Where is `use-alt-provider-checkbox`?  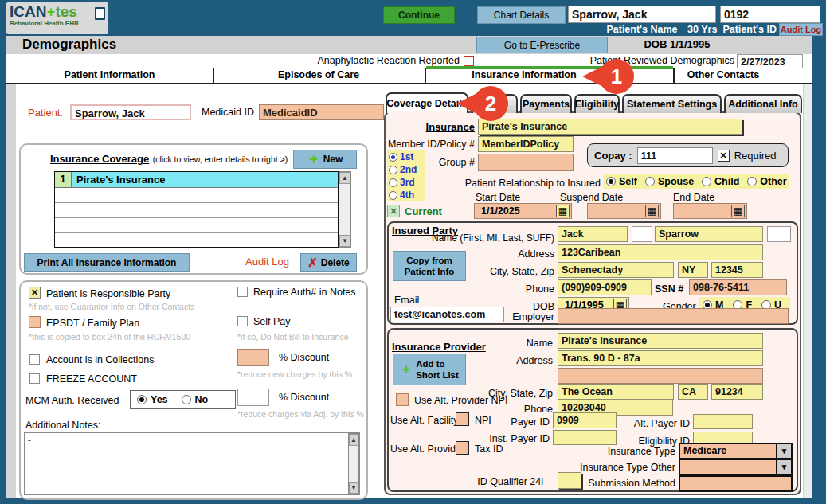 use-alt-provider-checkbox is located at coordinates (462, 447).